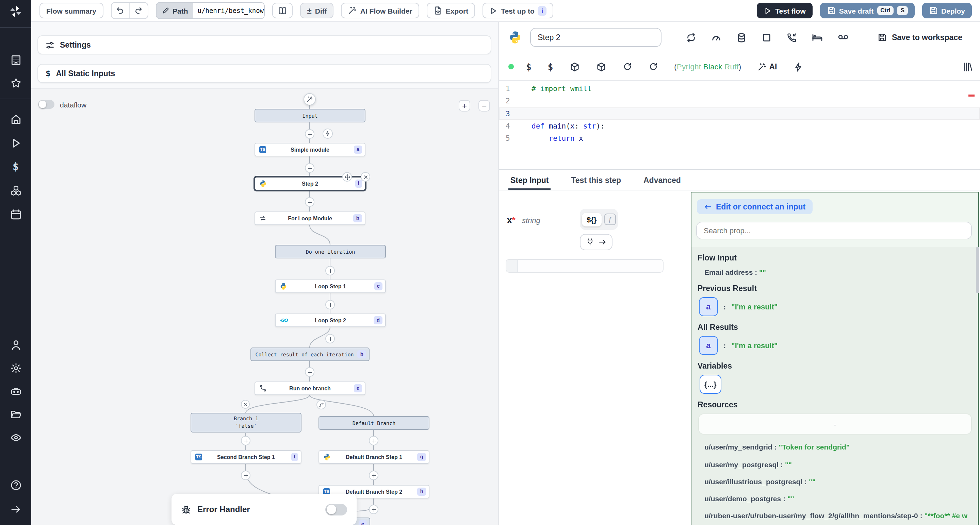  What do you see at coordinates (835, 346) in the screenshot?
I see `all-results-row: a:"I'm a result"` at bounding box center [835, 346].